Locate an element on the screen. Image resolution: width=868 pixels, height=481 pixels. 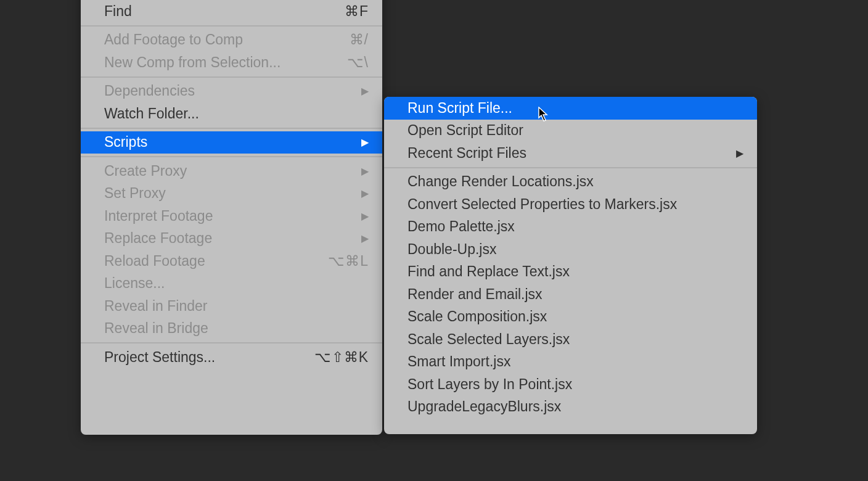
primaryMenu-item-new-comp-from-selection: New Comp from Selection...⌥\ is located at coordinates (232, 63).